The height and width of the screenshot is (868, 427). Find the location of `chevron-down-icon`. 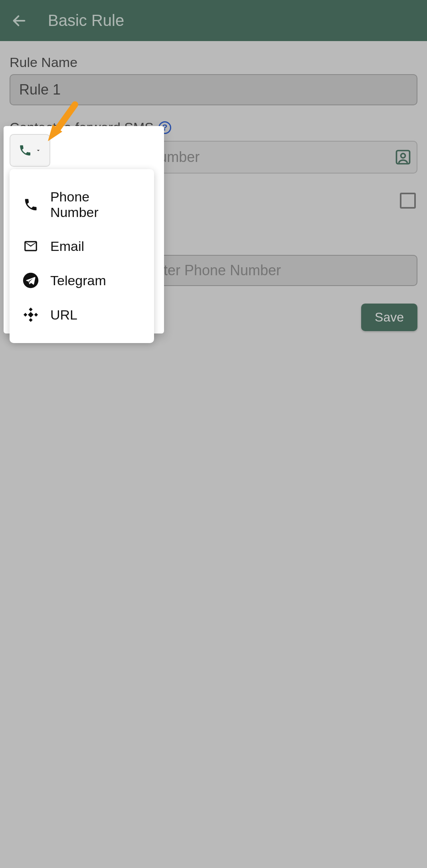

chevron-down-icon is located at coordinates (38, 150).